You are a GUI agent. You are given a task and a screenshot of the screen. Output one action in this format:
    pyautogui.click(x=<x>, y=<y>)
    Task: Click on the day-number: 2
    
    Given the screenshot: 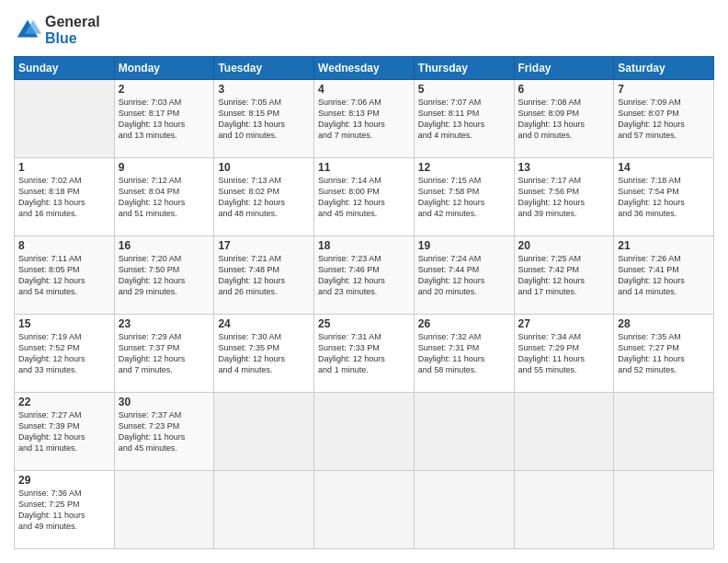 What is the action you would take?
    pyautogui.click(x=165, y=89)
    